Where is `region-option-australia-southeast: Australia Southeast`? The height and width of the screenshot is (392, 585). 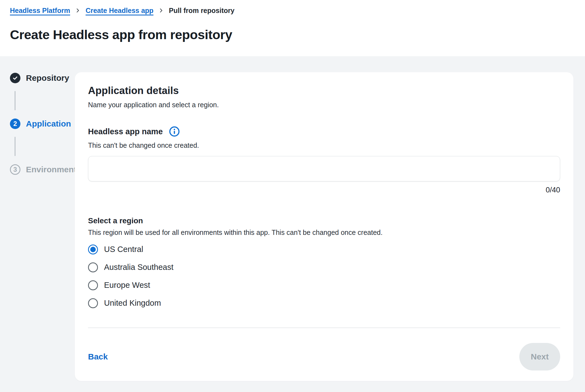
region-option-australia-southeast: Australia Southeast is located at coordinates (324, 267).